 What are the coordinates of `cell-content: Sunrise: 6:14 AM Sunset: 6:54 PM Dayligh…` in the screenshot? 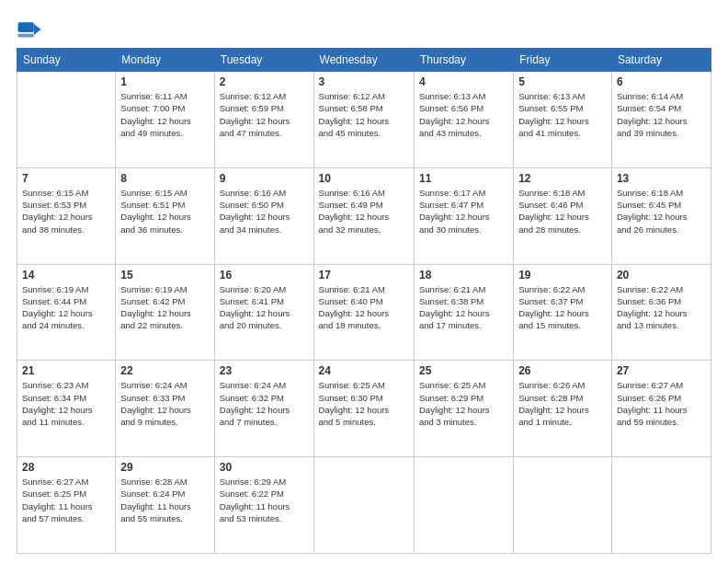 It's located at (662, 114).